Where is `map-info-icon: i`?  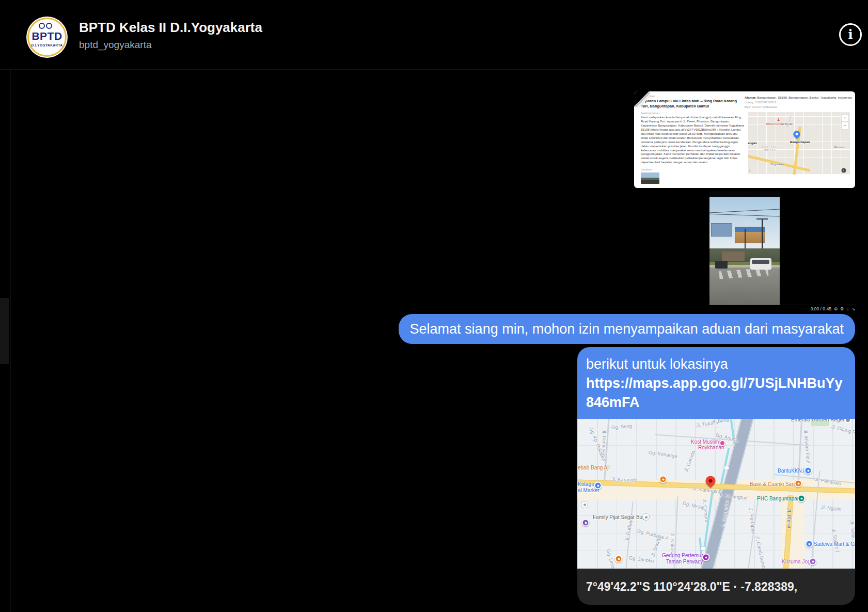
map-info-icon: i is located at coordinates (844, 170).